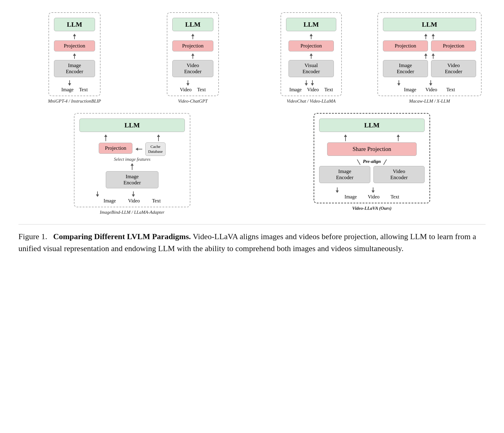 This screenshot has width=504, height=433. Describe the element at coordinates (372, 158) in the screenshot. I see `diagram6: LLM Share Projection` at that location.